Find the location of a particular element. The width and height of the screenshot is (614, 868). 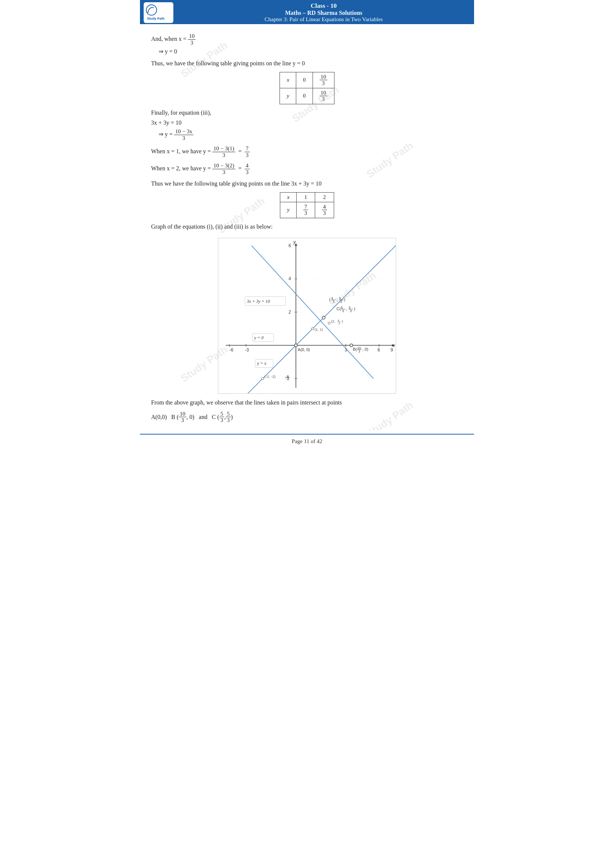

header-class: Class - 10 is located at coordinates (324, 6).